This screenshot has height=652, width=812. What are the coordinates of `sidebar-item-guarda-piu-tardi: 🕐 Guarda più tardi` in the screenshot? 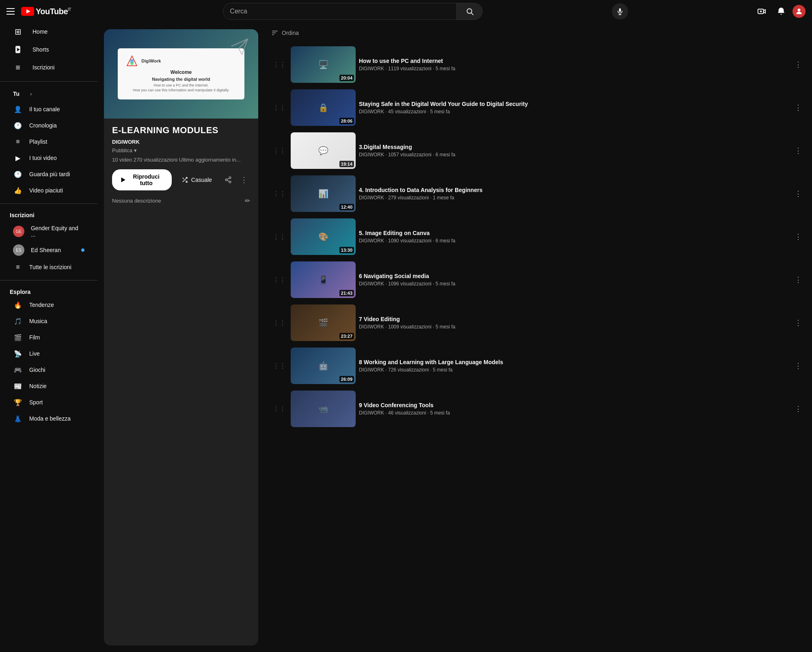 It's located at (49, 174).